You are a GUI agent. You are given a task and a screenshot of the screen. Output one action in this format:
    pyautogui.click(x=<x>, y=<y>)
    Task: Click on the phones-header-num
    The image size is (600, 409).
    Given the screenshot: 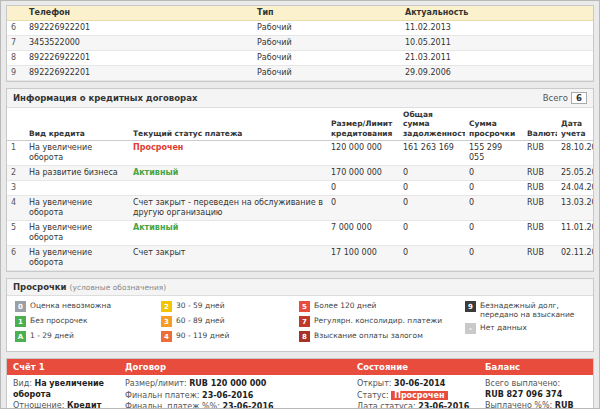 What is the action you would take?
    pyautogui.click(x=16, y=14)
    